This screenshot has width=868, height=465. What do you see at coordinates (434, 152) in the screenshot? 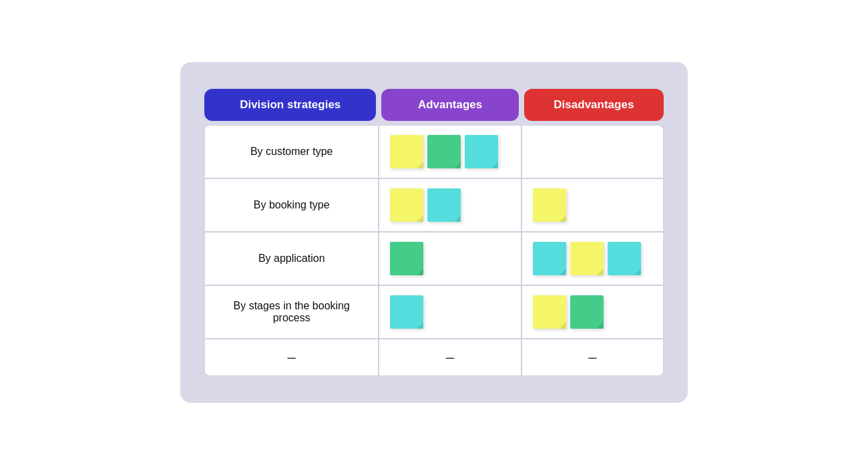
I see `table-row: By customer type` at bounding box center [434, 152].